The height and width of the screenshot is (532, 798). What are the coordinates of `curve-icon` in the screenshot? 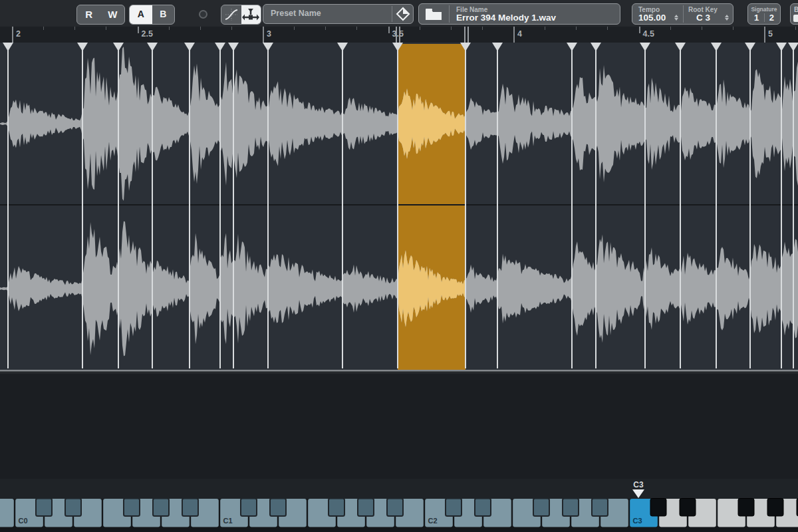 It's located at (231, 15).